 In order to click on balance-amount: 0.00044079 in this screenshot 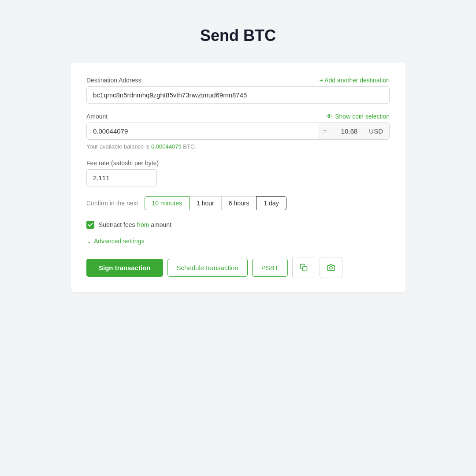, I will do `click(167, 146)`.